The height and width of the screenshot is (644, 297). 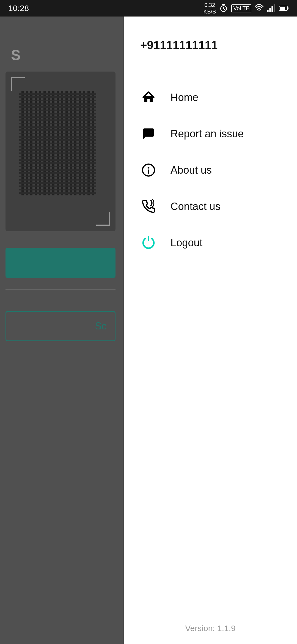 What do you see at coordinates (210, 628) in the screenshot?
I see `version-text: Version: 1.1.9` at bounding box center [210, 628].